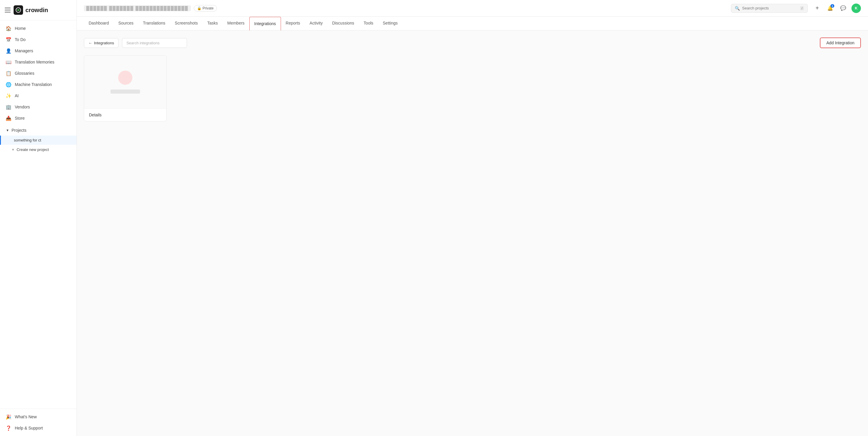 The image size is (868, 436). I want to click on project-title-area: ██████ ███████ ███████████████ 🔒 Private, so click(405, 8).